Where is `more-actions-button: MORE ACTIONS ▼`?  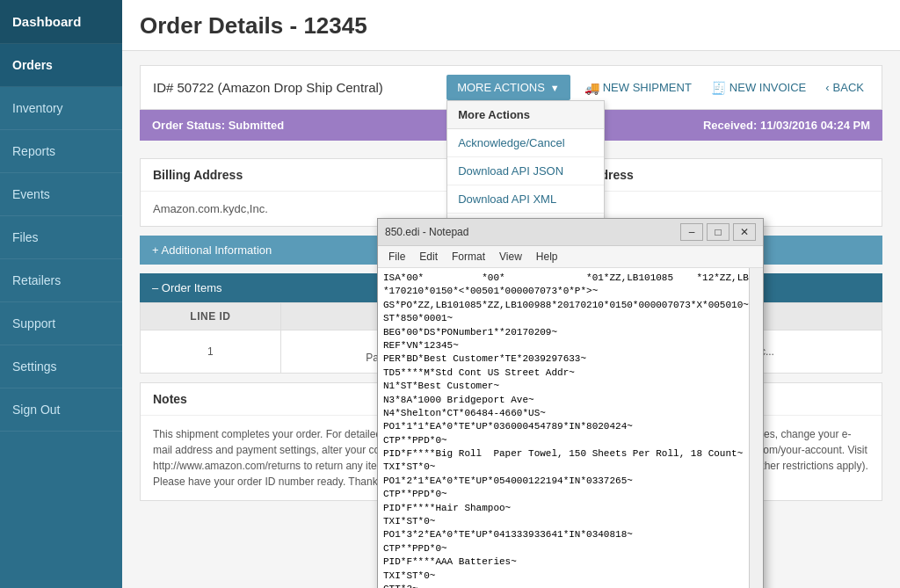
more-actions-button: MORE ACTIONS ▼ is located at coordinates (508, 88).